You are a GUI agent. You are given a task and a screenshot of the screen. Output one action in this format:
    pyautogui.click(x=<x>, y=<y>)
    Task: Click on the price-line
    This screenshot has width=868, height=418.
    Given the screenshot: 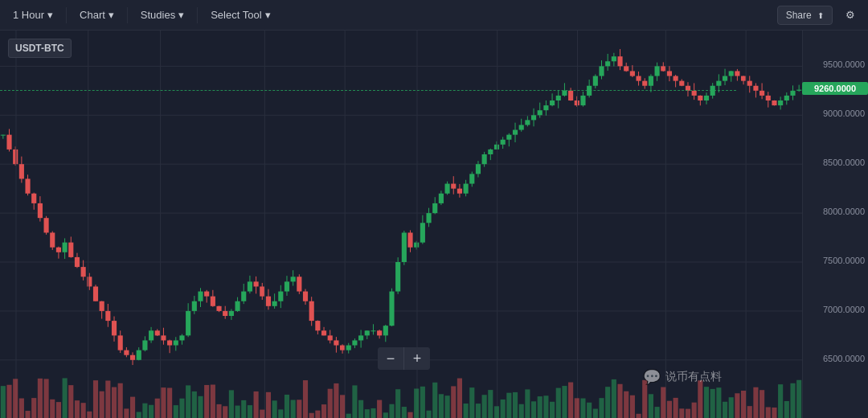 What is the action you would take?
    pyautogui.click(x=368, y=90)
    